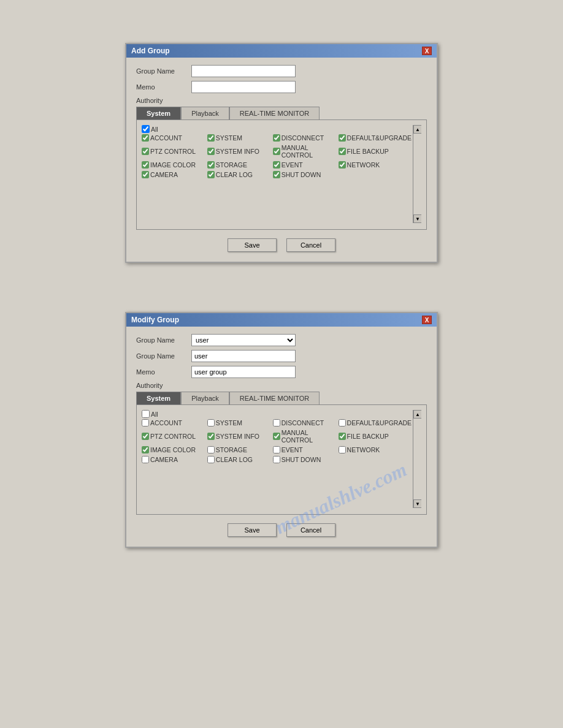 The height and width of the screenshot is (728, 563). I want to click on dialog1-imagecolor-item: IMAGE COLOR, so click(174, 165).